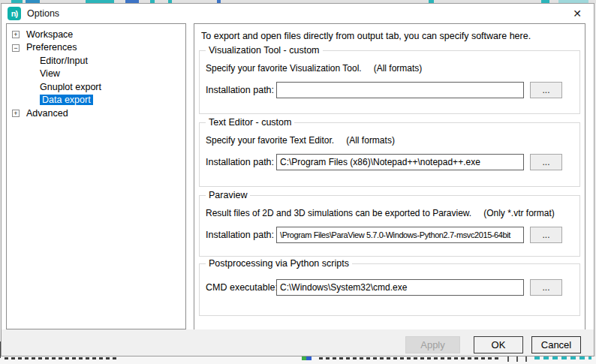  I want to click on cmd-executable-input, so click(400, 287).